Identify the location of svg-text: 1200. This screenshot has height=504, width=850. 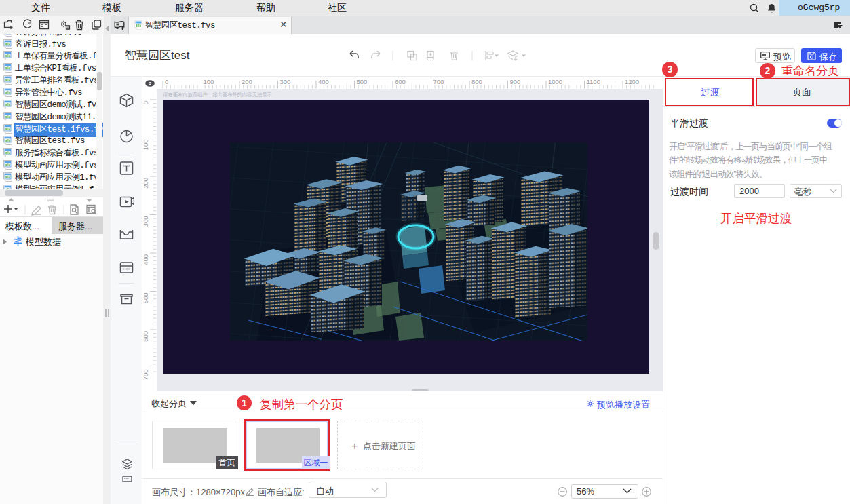
(632, 81).